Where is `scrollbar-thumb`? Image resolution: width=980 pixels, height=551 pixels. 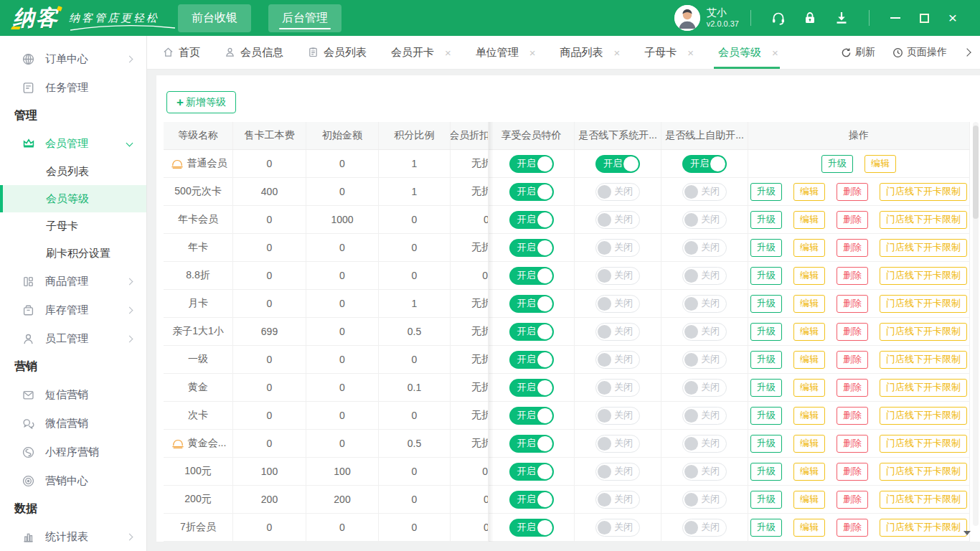 scrollbar-thumb is located at coordinates (976, 172).